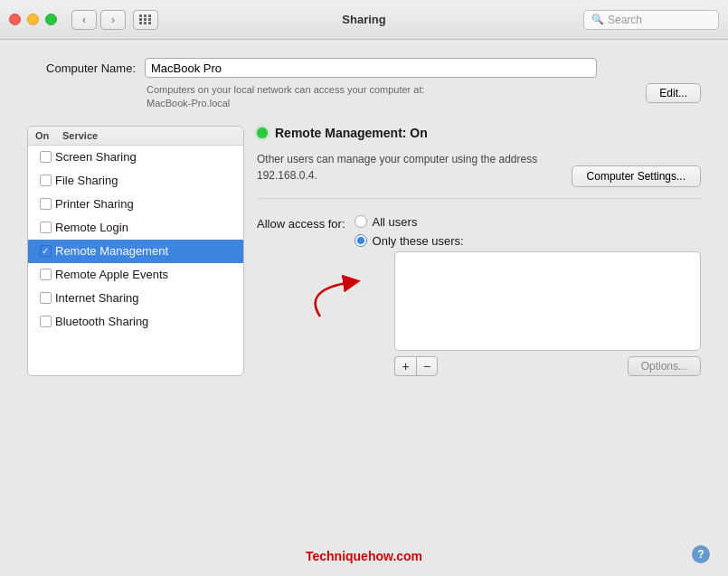 The image size is (728, 576). What do you see at coordinates (598, 20) in the screenshot?
I see `search-icon: 🔍` at bounding box center [598, 20].